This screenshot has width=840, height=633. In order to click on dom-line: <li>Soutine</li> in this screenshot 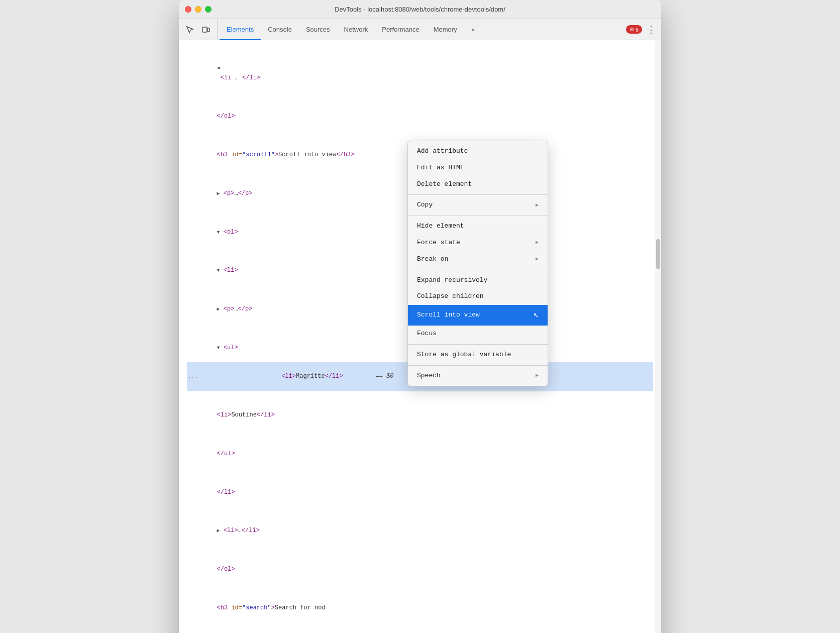, I will do `click(420, 411)`.